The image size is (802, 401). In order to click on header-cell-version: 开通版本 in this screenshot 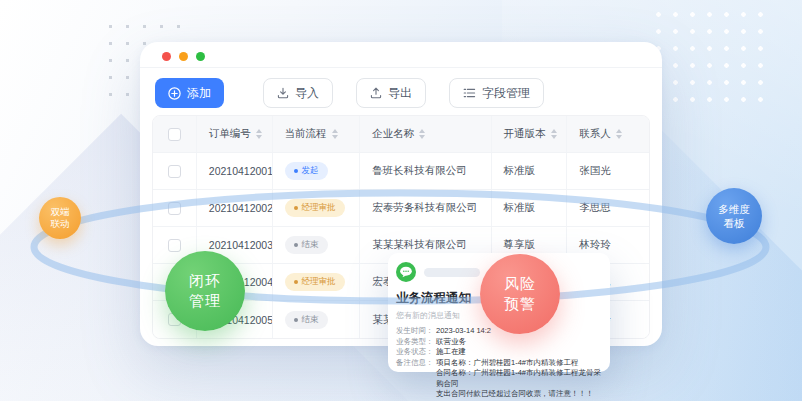, I will do `click(530, 134)`.